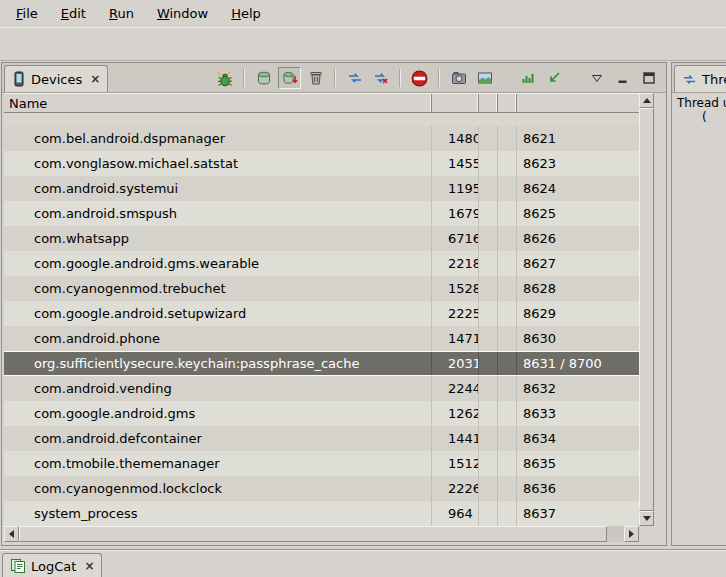 The image size is (726, 577). Describe the element at coordinates (578, 464) in the screenshot. I see `process-cell-port: 8635` at that location.